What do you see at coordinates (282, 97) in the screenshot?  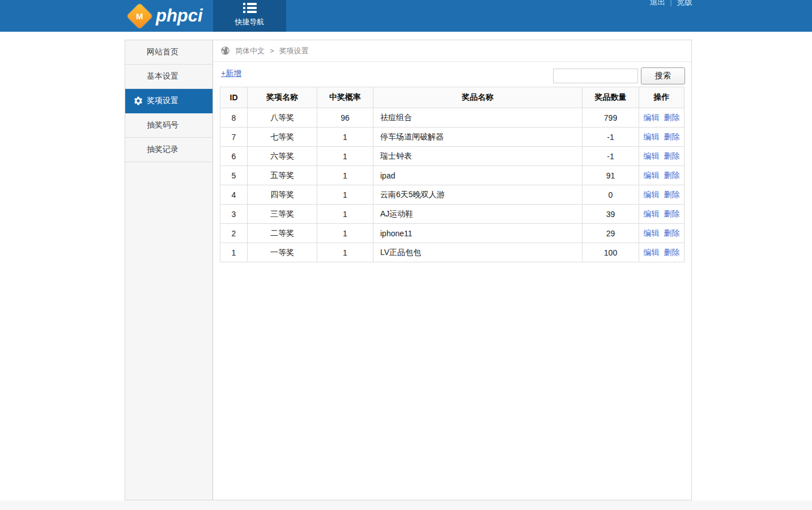 I see `header-award-name: 奖项名称` at bounding box center [282, 97].